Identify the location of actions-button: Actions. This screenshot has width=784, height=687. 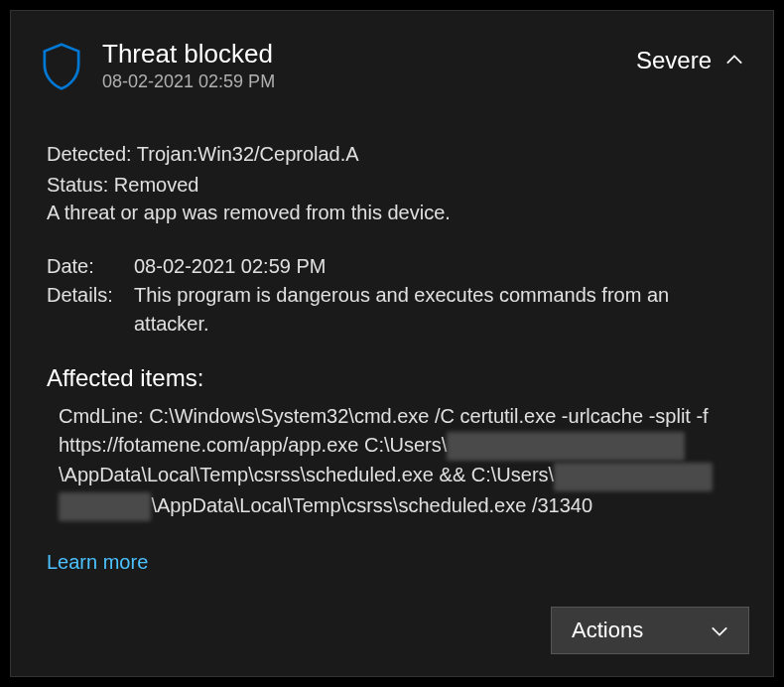
(650, 630).